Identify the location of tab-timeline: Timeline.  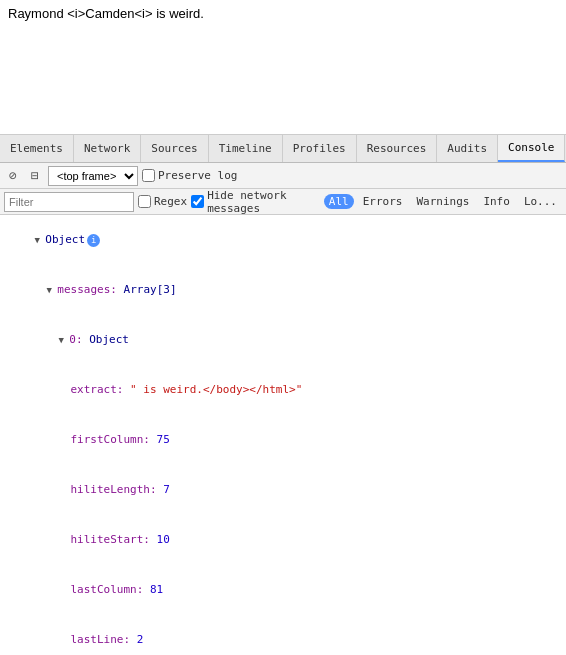
(246, 148).